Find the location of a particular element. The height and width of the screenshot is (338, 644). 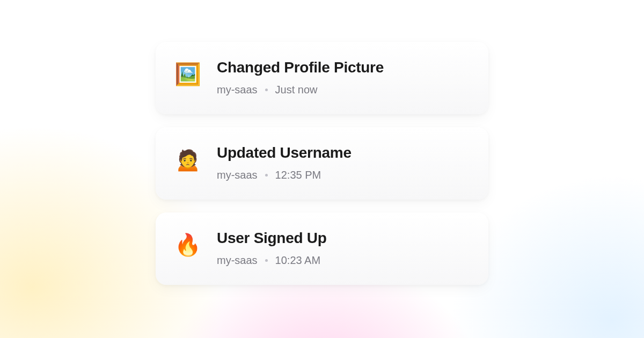

event-time: 12:35 PM is located at coordinates (298, 175).